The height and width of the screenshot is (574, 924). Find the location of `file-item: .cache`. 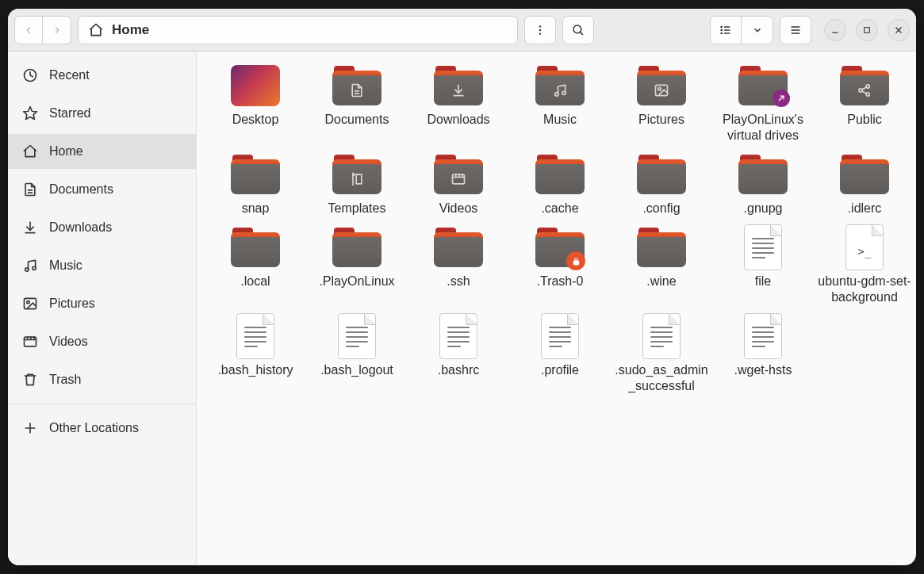

file-item: .cache is located at coordinates (560, 182).